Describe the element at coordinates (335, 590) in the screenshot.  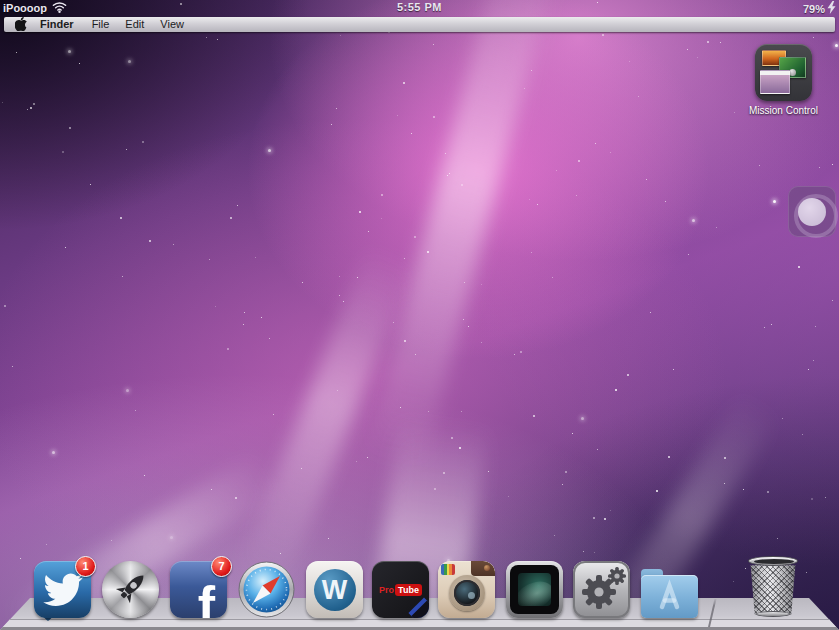
I see `wordpress-w-icon: W` at that location.